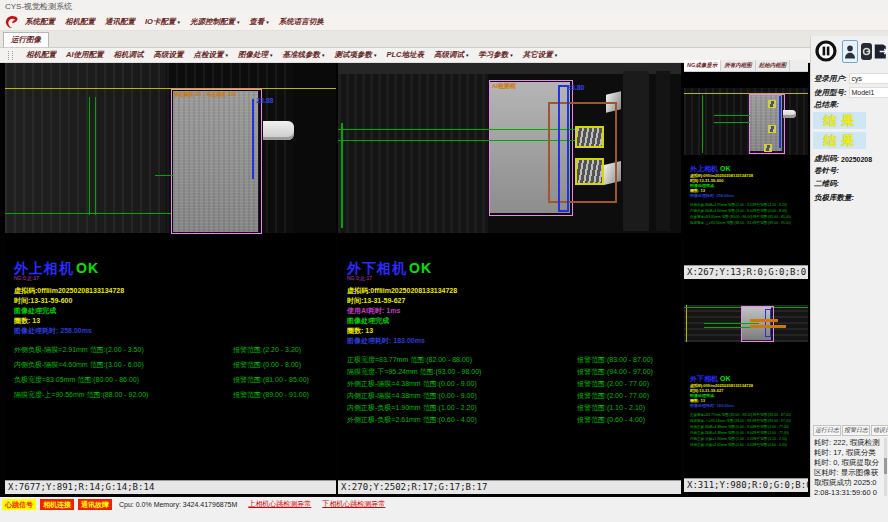 The image size is (888, 522). I want to click on camera-image-left: 静态阈值:93，动态阈值:100 23.88, so click(170, 148).